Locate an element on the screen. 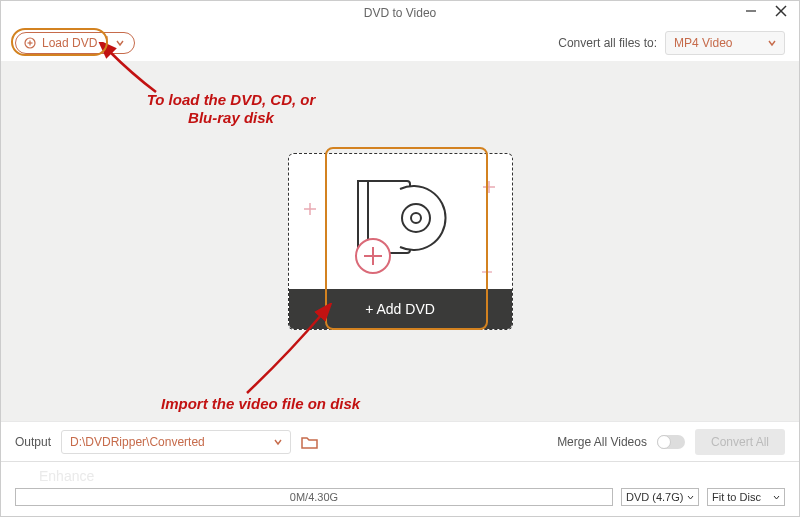 The image size is (800, 517). fit-mode-value: Fit to Disc is located at coordinates (736, 497).